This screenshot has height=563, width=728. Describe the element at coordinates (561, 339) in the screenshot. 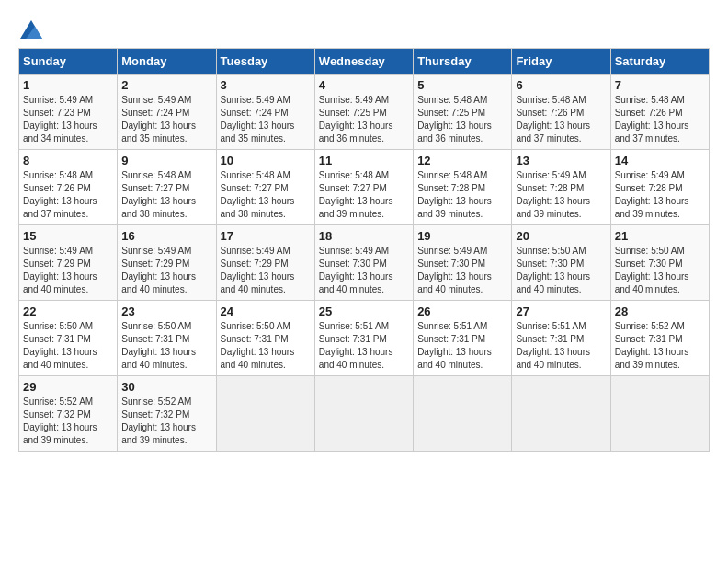

I see `calendar-cell: 27Sunrise: 5:51 AMSunset: 7:31 PMDayligh…` at that location.